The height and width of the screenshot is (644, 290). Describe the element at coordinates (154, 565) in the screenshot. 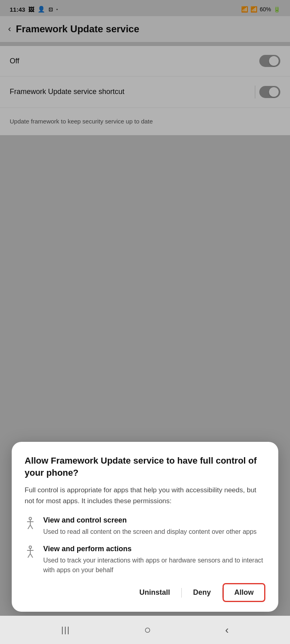

I see `permission-desc-actions: Used to track your interactions with app…` at that location.